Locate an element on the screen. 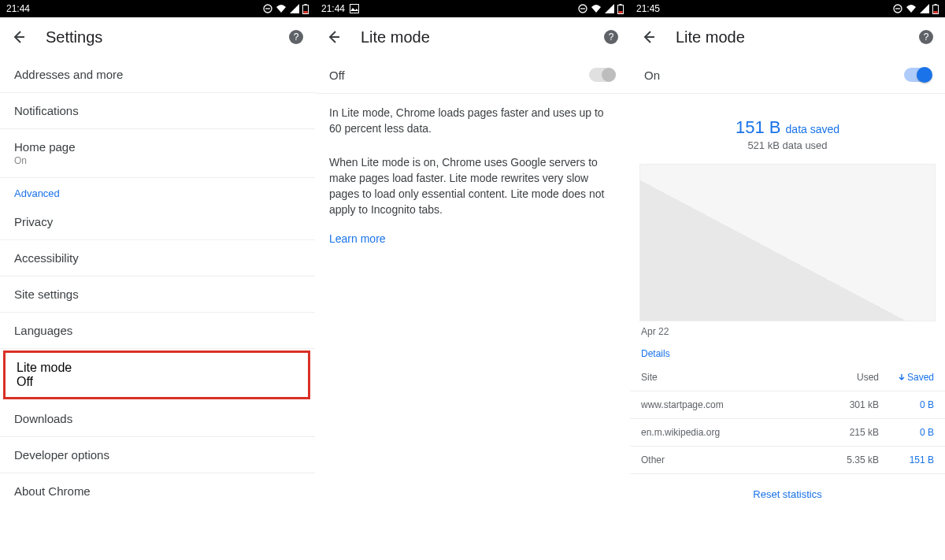  row-accessibility: Accessibility is located at coordinates (158, 258).